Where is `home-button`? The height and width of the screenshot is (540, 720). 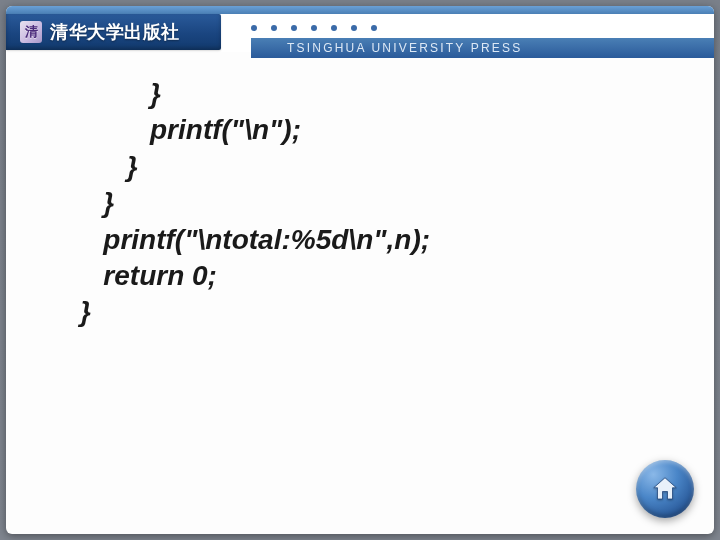
home-button is located at coordinates (665, 489).